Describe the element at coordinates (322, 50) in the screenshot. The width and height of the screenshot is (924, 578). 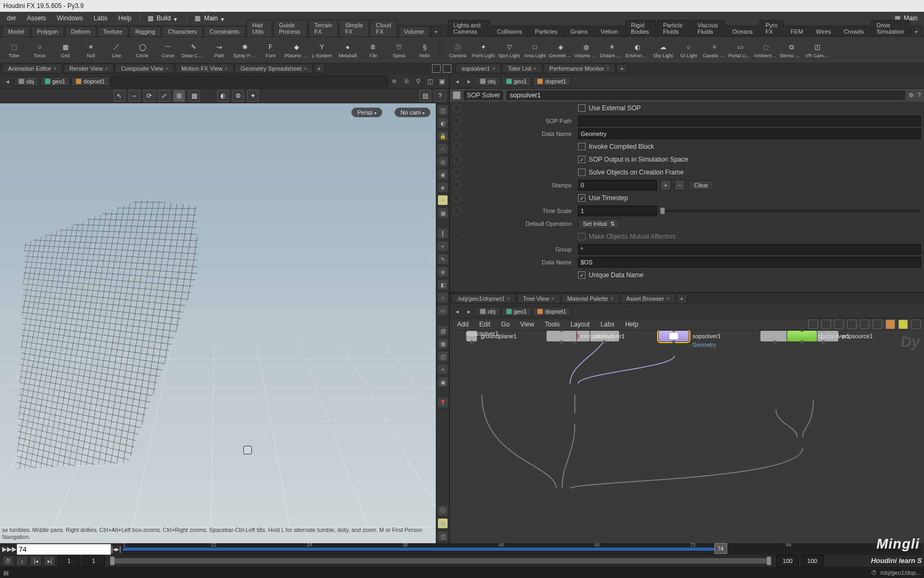
I see `shelf-tool: YL-System` at that location.